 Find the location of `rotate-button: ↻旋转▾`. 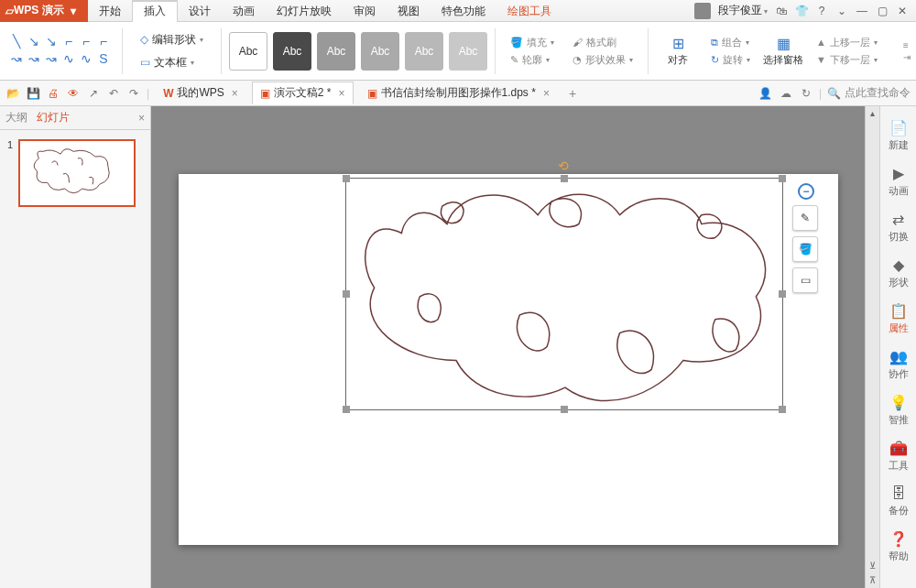

rotate-button: ↻旋转▾ is located at coordinates (731, 60).